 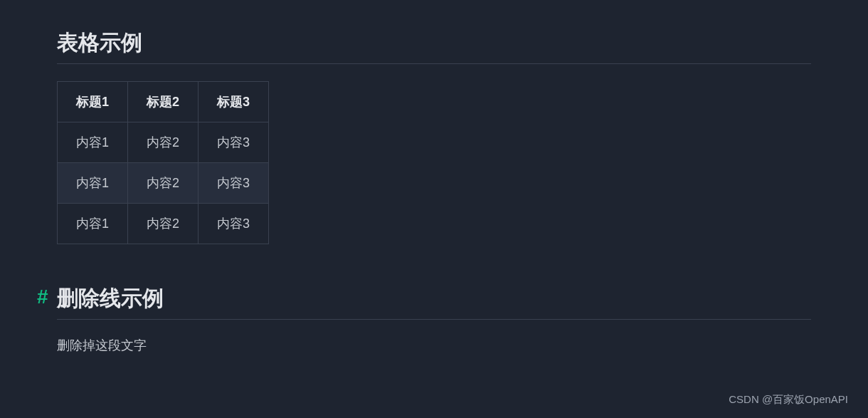 What do you see at coordinates (434, 302) in the screenshot?
I see `heading-wrapper: # 删除线示例` at bounding box center [434, 302].